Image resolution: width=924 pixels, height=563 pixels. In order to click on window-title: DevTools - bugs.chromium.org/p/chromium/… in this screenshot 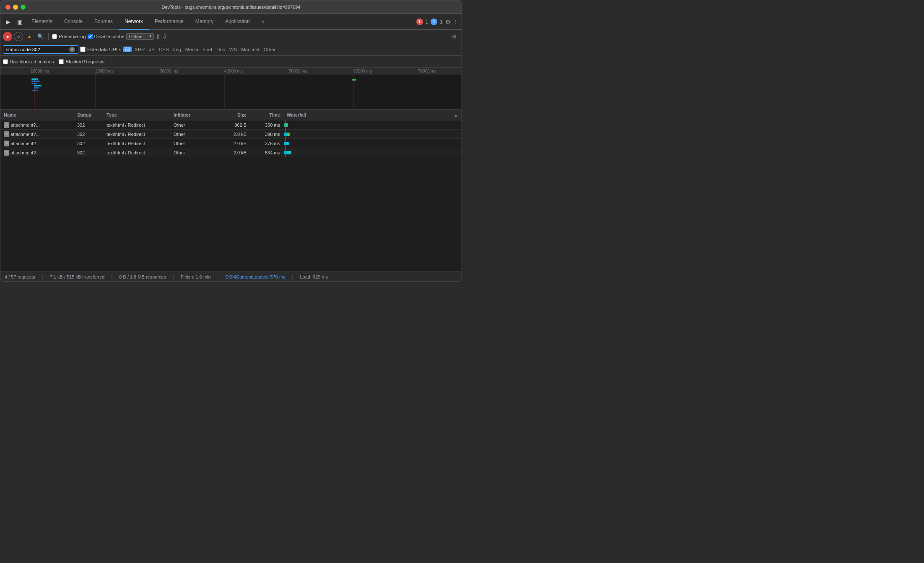, I will do `click(231, 7)`.